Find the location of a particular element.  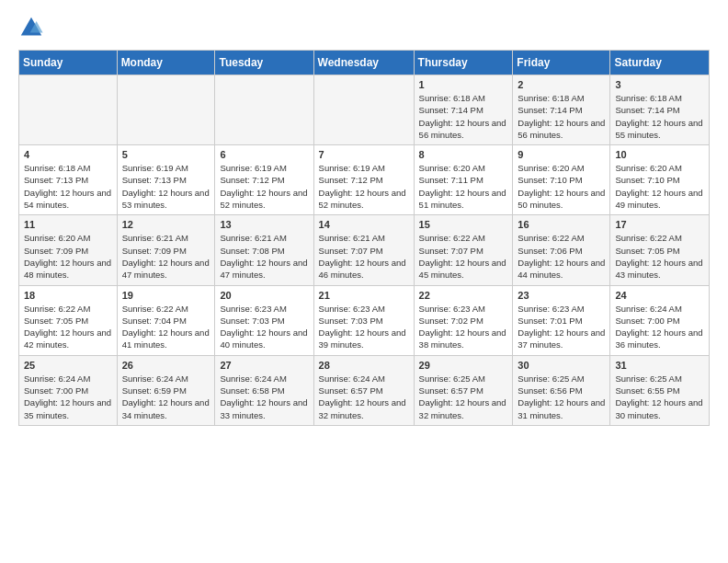

calendar-cell: 10Sunrise: 6:20 AM Sunset: 7:10 PM Dayli… is located at coordinates (660, 180).